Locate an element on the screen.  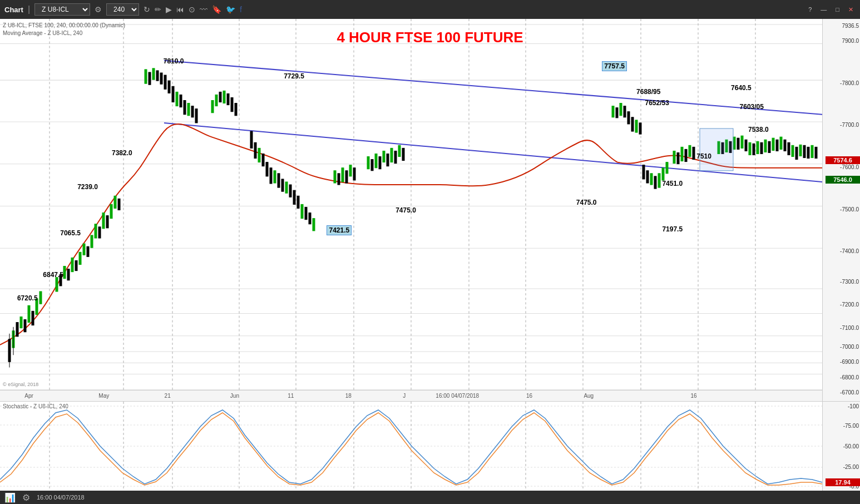
price-6900: -6900.0 is located at coordinates (849, 362).